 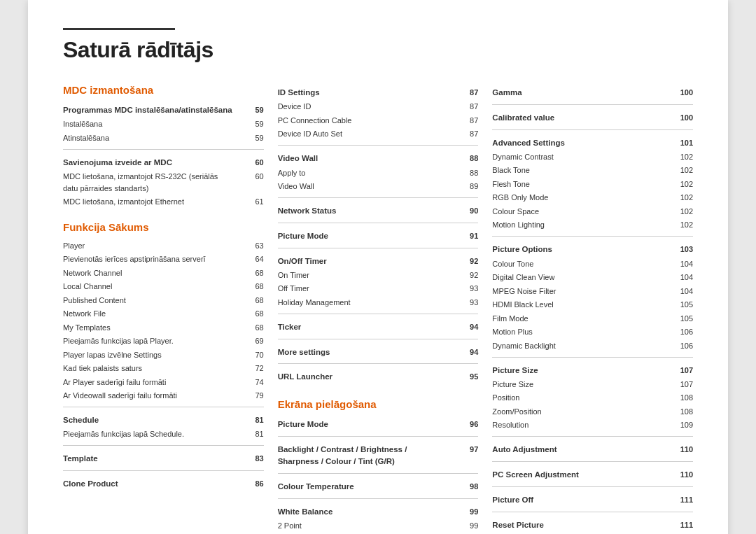 I want to click on section-title-funkcija: Funkcija Sākums, so click(x=164, y=227).